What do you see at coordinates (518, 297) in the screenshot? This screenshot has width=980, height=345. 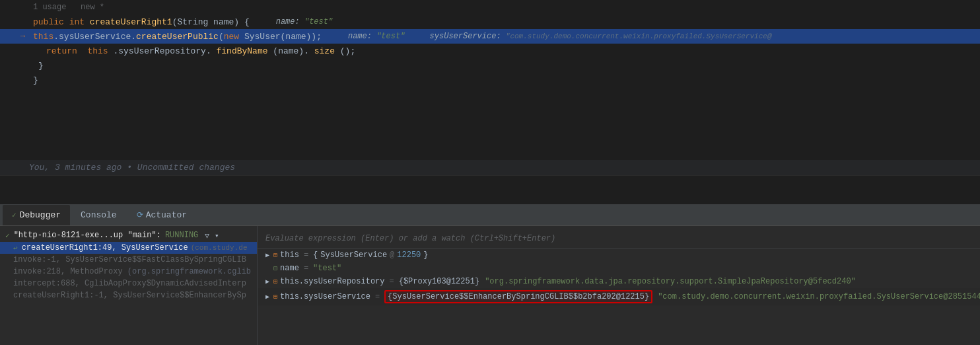 I see `service-value-highlighted: {SysUserService$$EnhancerBySpringCGLIB$$…` at bounding box center [518, 297].